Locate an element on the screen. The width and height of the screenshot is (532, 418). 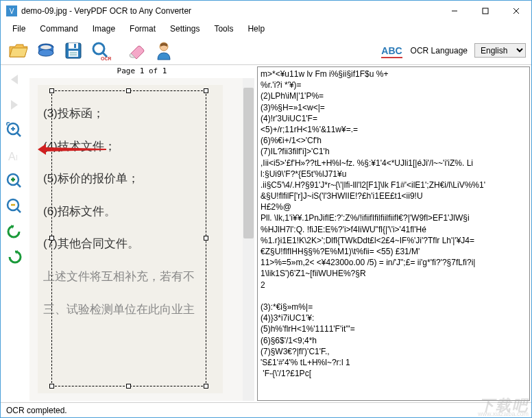
rotate-right-button is located at coordinates (14, 257).